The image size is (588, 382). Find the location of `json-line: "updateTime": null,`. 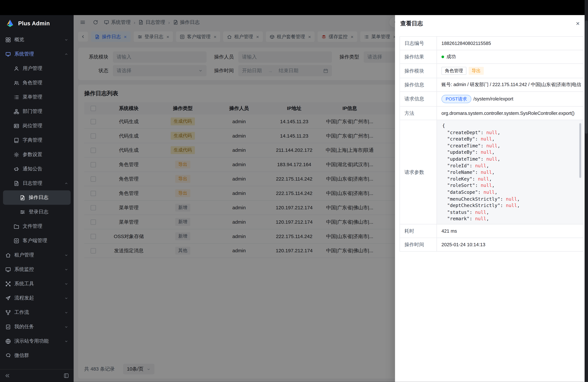

json-line: "updateTime": null, is located at coordinates (509, 159).